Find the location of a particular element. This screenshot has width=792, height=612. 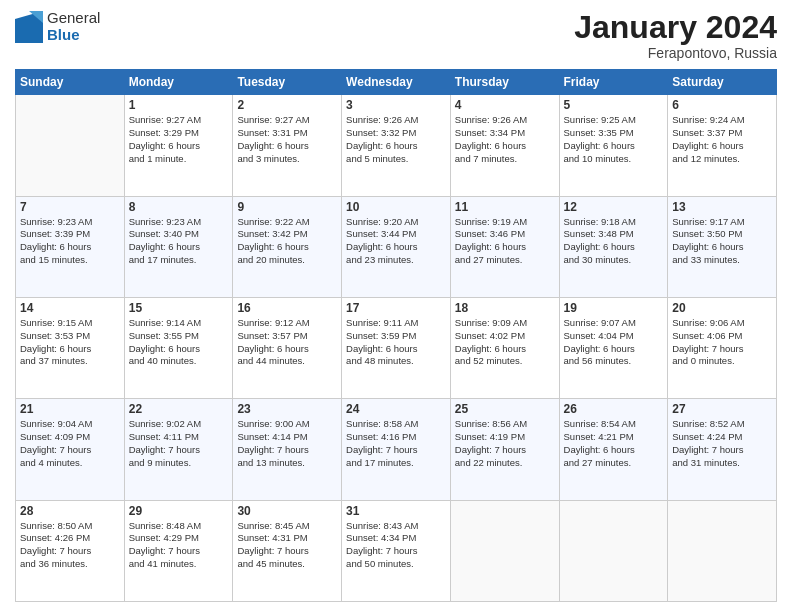

calendar-cell: 24Sunrise: 8:58 AM Sunset: 4:16 PM Dayli… is located at coordinates (396, 450).